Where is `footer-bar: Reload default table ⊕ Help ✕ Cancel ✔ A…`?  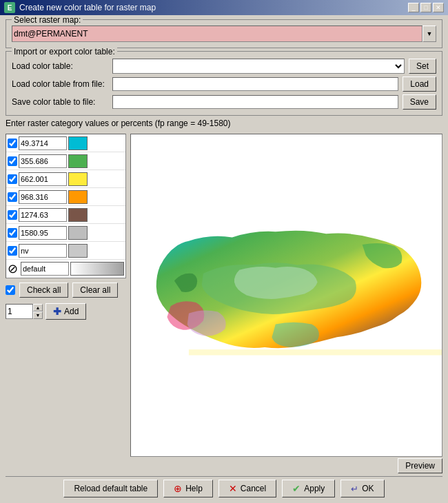
footer-bar: Reload default table ⊕ Help ✕ Cancel ✔ A… is located at coordinates (224, 488).